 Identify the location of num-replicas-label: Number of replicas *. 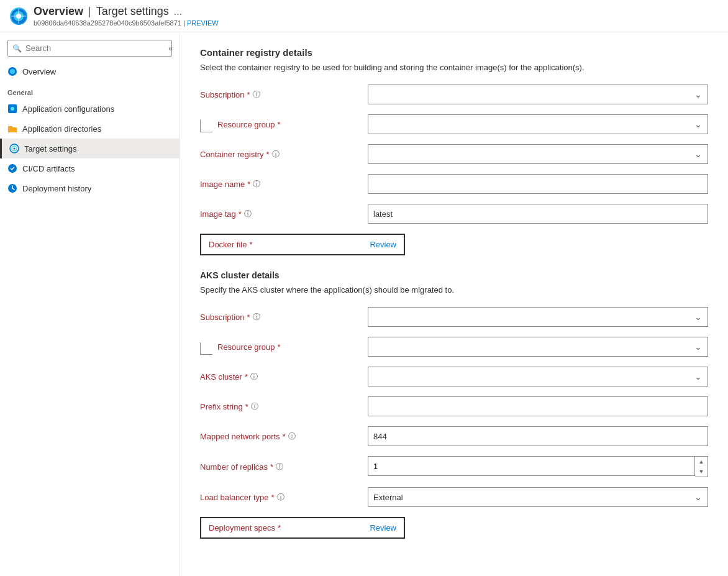
(284, 467).